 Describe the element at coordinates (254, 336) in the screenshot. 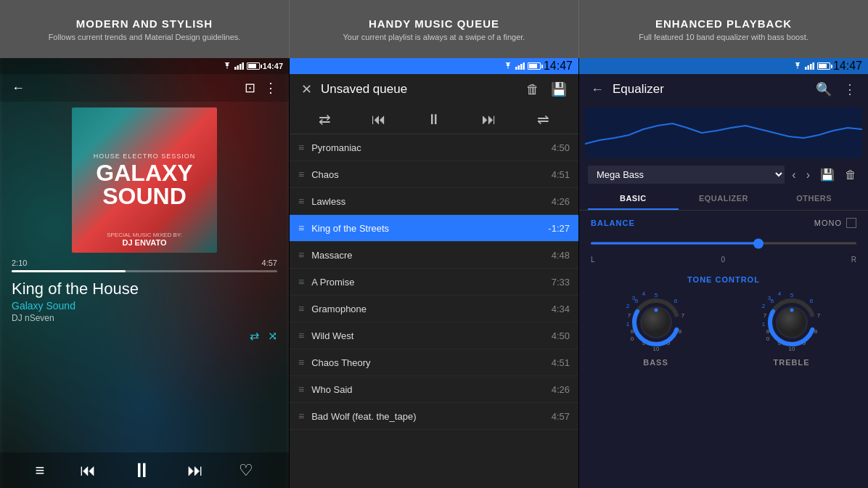

I see `repeat-toggle: ⇄` at that location.